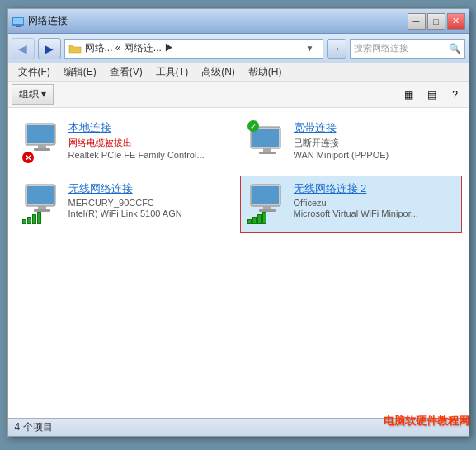  Describe the element at coordinates (432, 95) in the screenshot. I see `toolbar-right: ▦ ▤ ?` at that location.